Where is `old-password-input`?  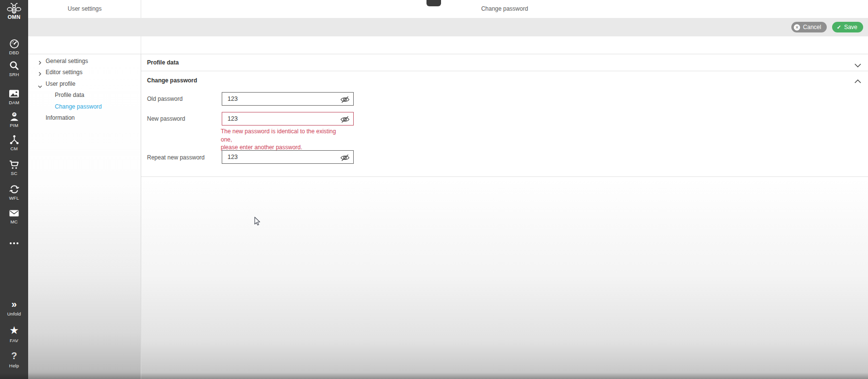 old-password-input is located at coordinates (288, 99).